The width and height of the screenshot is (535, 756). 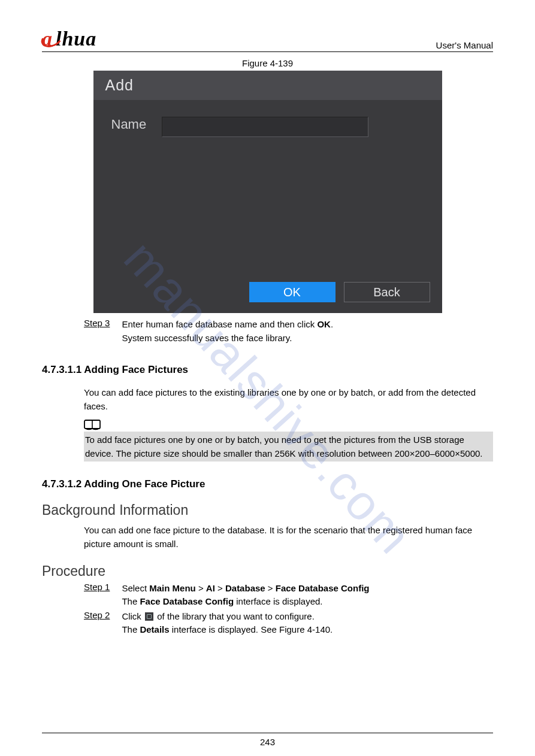 I want to click on s1-sep2: >, so click(x=220, y=588).